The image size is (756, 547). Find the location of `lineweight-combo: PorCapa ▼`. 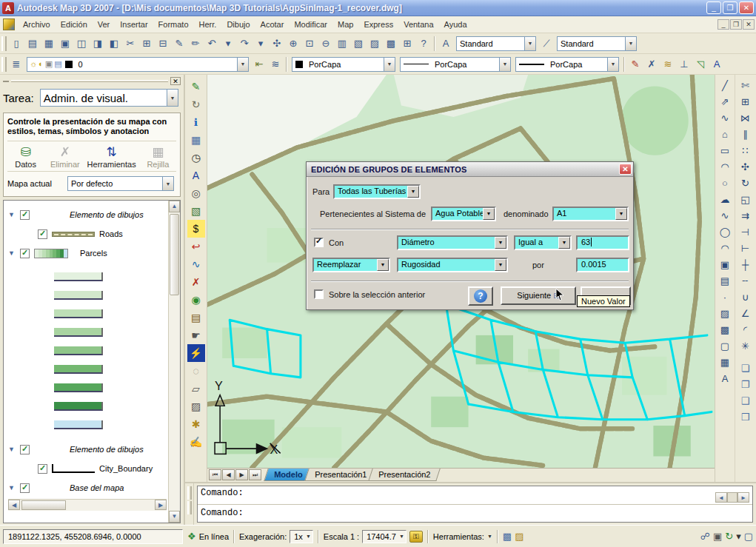

lineweight-combo: PorCapa ▼ is located at coordinates (567, 64).